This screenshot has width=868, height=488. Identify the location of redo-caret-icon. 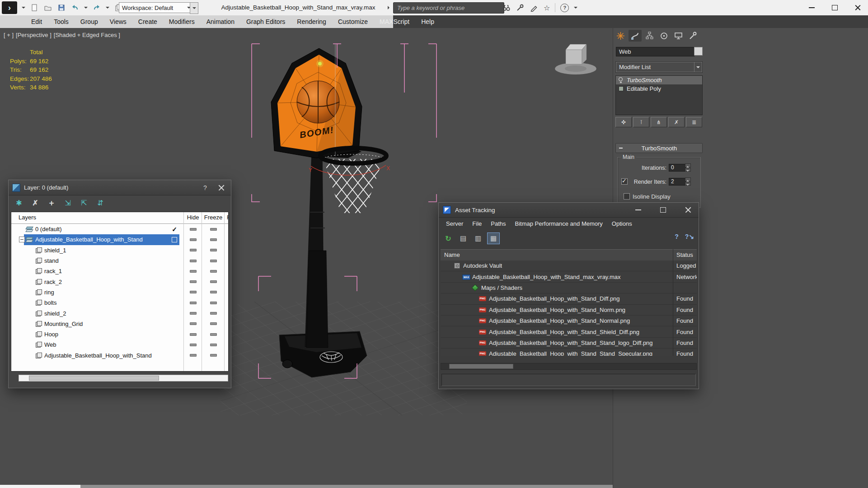
(108, 9).